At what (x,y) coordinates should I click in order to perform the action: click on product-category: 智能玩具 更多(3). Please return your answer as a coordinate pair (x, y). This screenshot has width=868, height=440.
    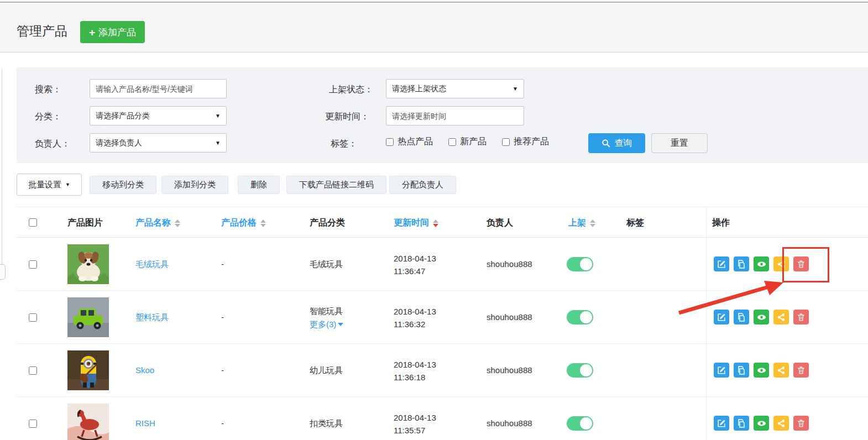
    Looking at the image, I should click on (326, 318).